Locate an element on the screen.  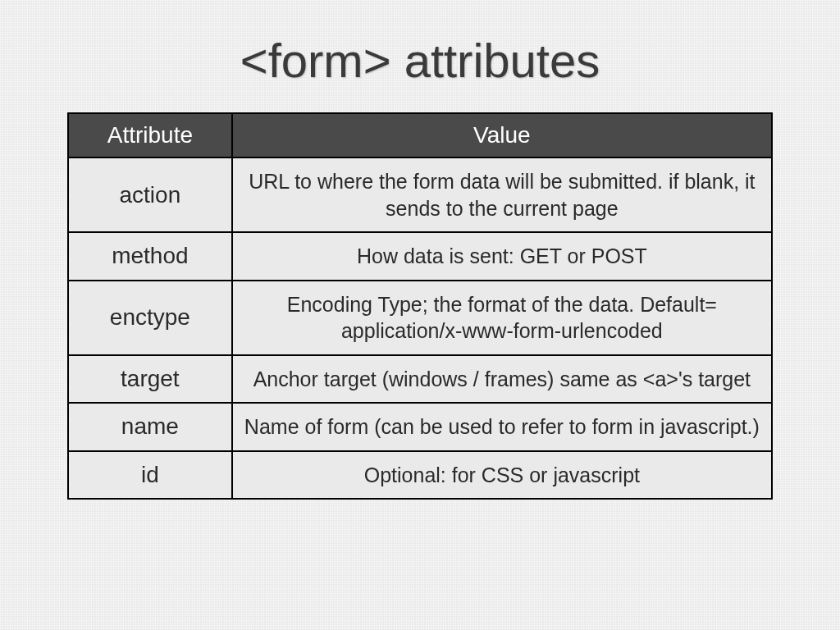
cell-value: Encoding Type; the format of the data. D… is located at coordinates (502, 318).